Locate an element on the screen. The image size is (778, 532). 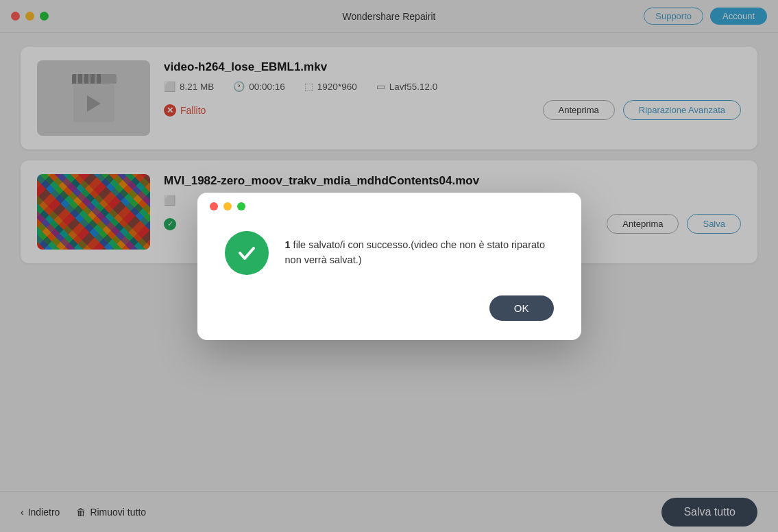
modal-maximize-button is located at coordinates (241, 206).